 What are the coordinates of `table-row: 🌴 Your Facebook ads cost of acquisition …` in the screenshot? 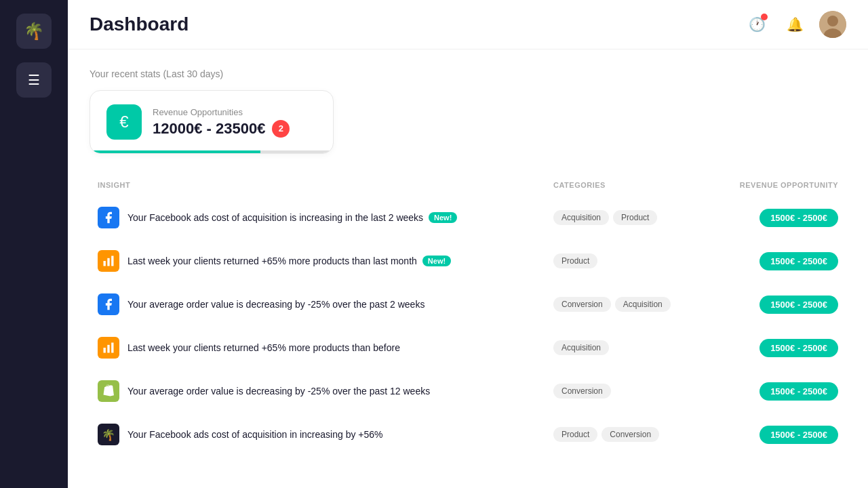 It's located at (468, 434).